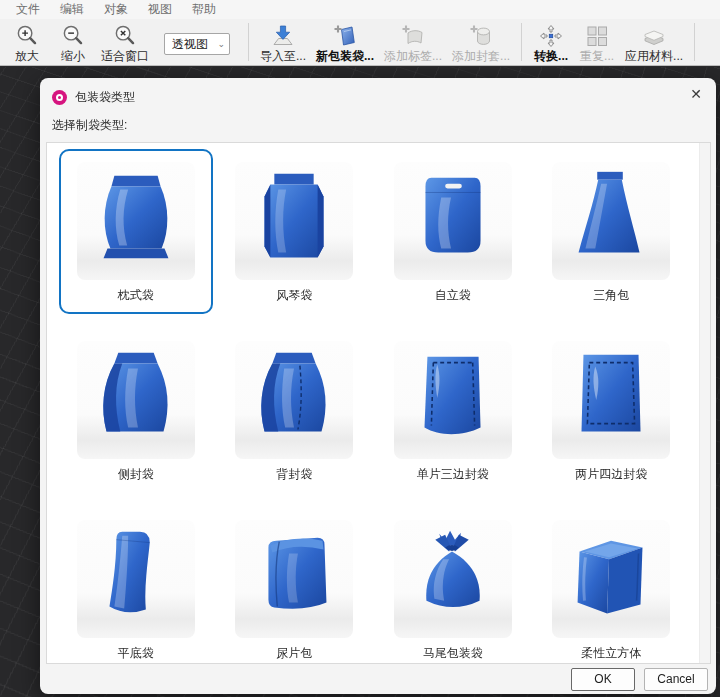 The height and width of the screenshot is (697, 720). What do you see at coordinates (204, 10) in the screenshot?
I see `menu-help: 帮助` at bounding box center [204, 10].